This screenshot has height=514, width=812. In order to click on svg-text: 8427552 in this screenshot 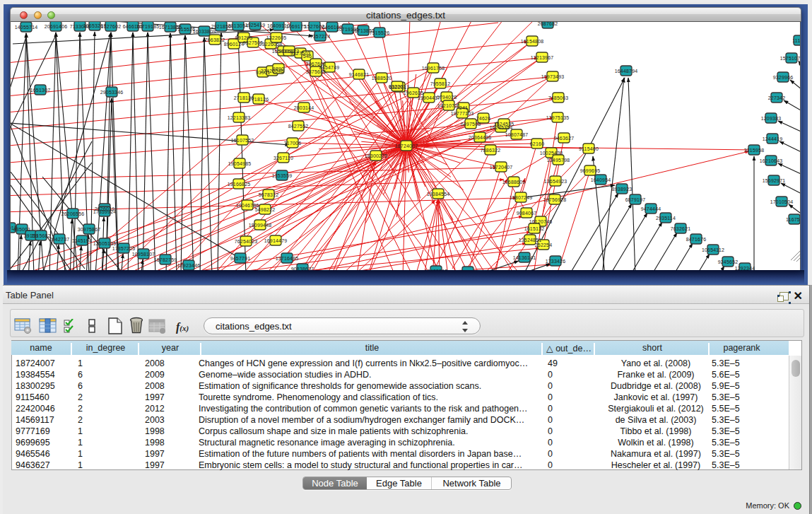, I will do `click(298, 126)`.